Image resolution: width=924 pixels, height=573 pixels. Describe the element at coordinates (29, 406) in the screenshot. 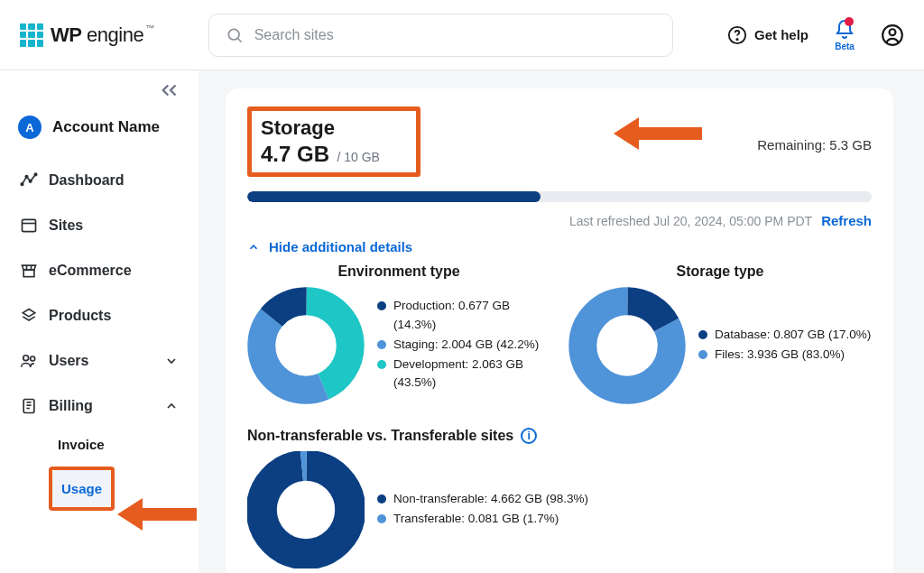

I see `billing-icon` at that location.